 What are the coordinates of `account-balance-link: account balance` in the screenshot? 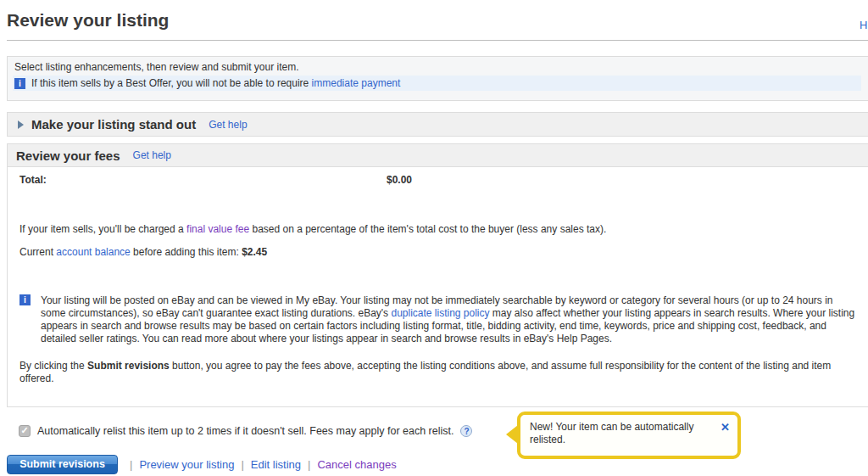 It's located at (93, 252).